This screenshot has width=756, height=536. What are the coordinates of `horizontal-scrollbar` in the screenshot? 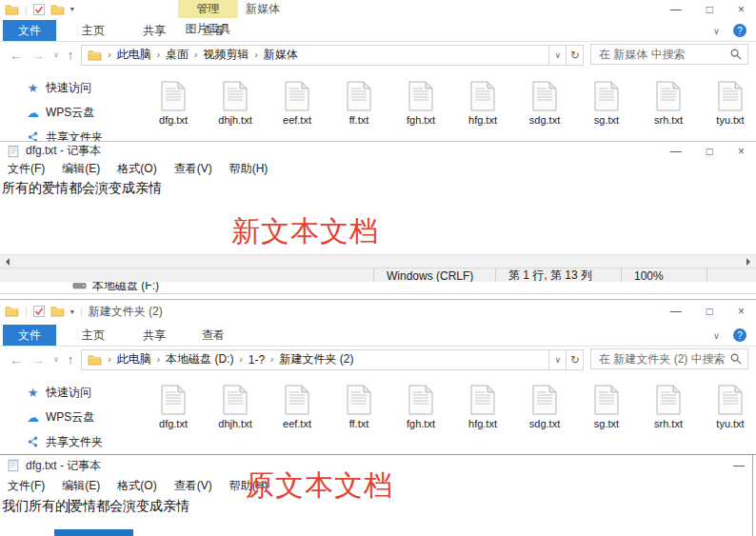 It's located at (378, 261).